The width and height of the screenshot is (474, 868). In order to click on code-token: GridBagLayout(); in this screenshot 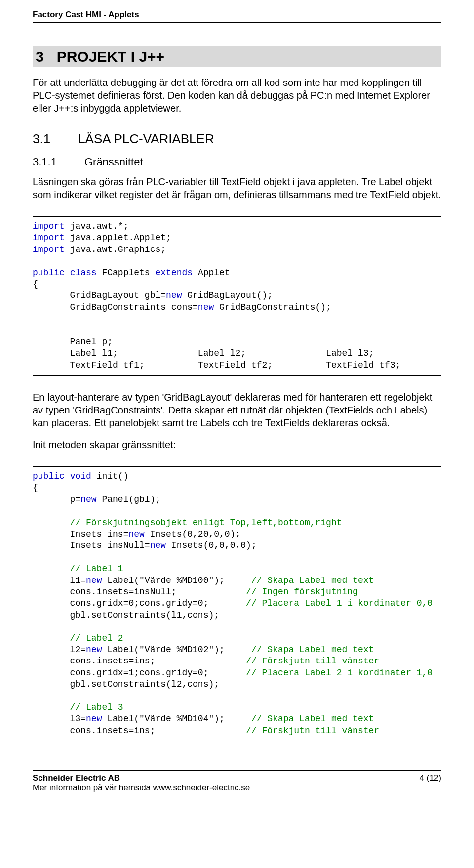, I will do `click(227, 295)`.